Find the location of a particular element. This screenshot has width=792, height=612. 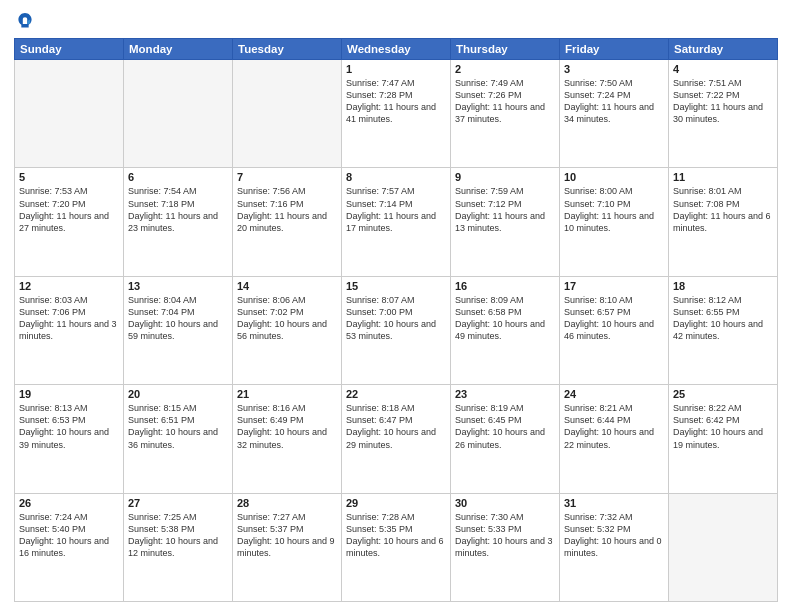

day-info: Sunrise: 7:25 AM Sunset: 5:38 PM Dayligh… is located at coordinates (178, 536).